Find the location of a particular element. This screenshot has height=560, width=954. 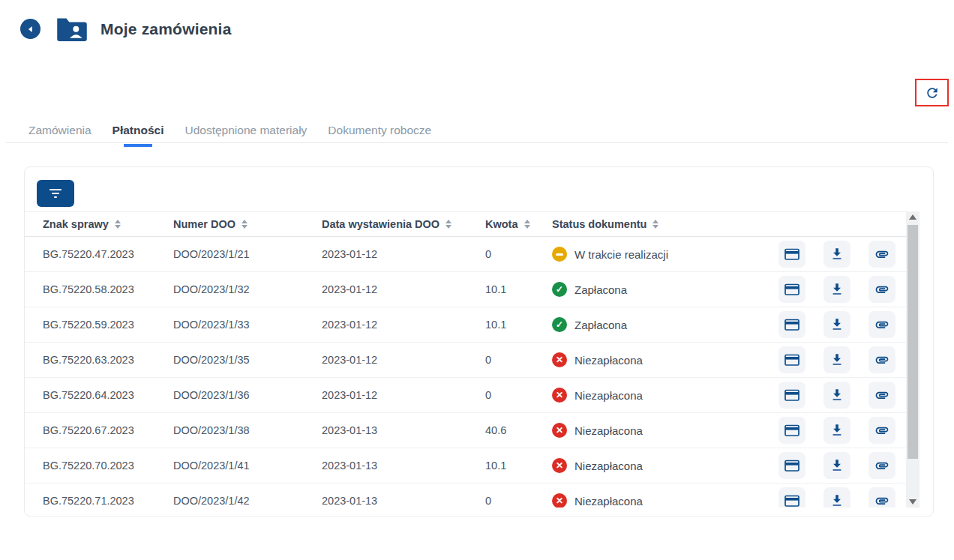

table-row: BG.75220.67.2023 DOO/2023/1/38 2023-01-1… is located at coordinates (466, 430).